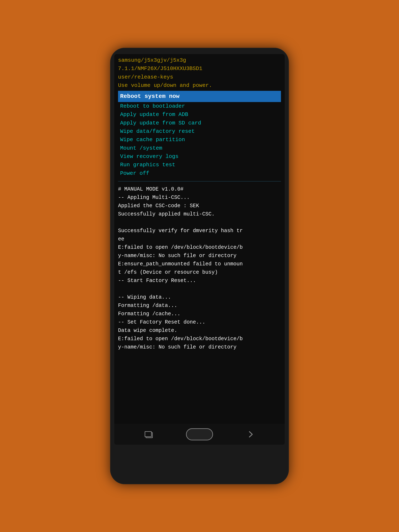  I want to click on log-line-3: Successfully applied multi-CSC., so click(200, 214).